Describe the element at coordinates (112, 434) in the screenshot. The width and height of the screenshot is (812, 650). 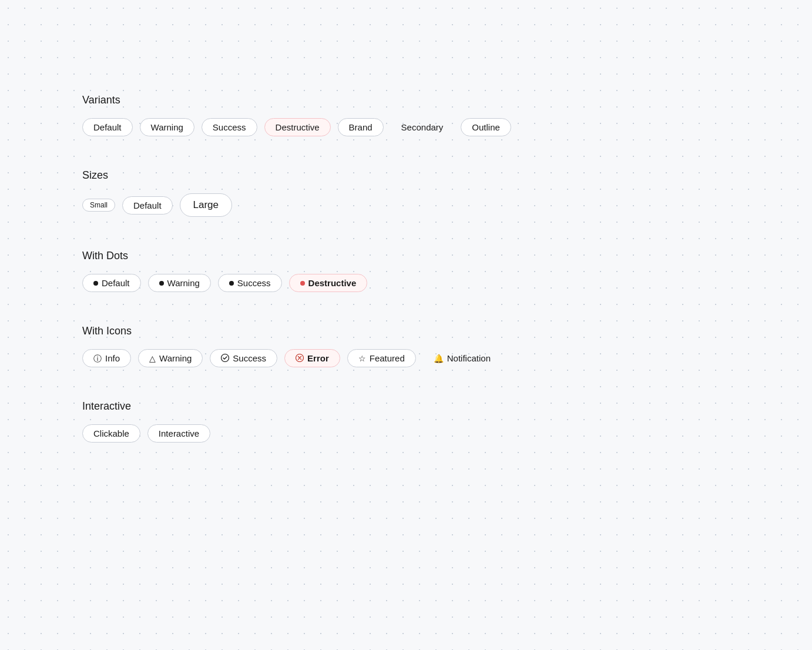
I see `badge-clickable: Clickable` at that location.